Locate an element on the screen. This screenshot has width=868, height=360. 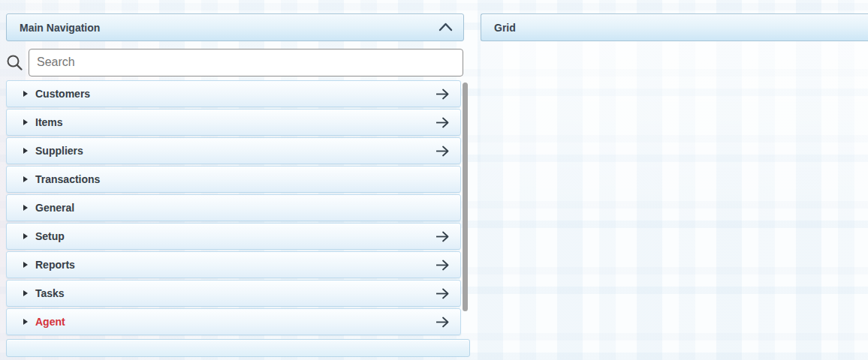
nav-item-label: Agent is located at coordinates (50, 322).